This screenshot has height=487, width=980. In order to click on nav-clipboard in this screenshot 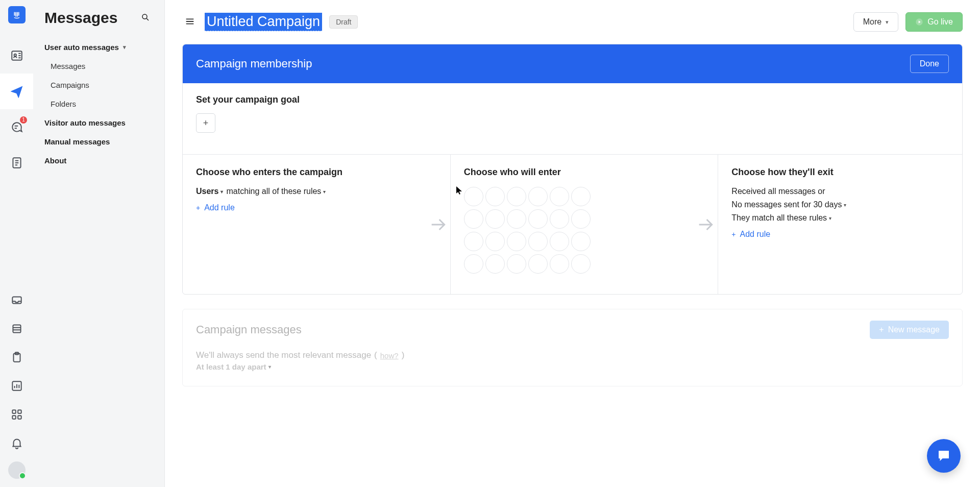, I will do `click(16, 357)`.